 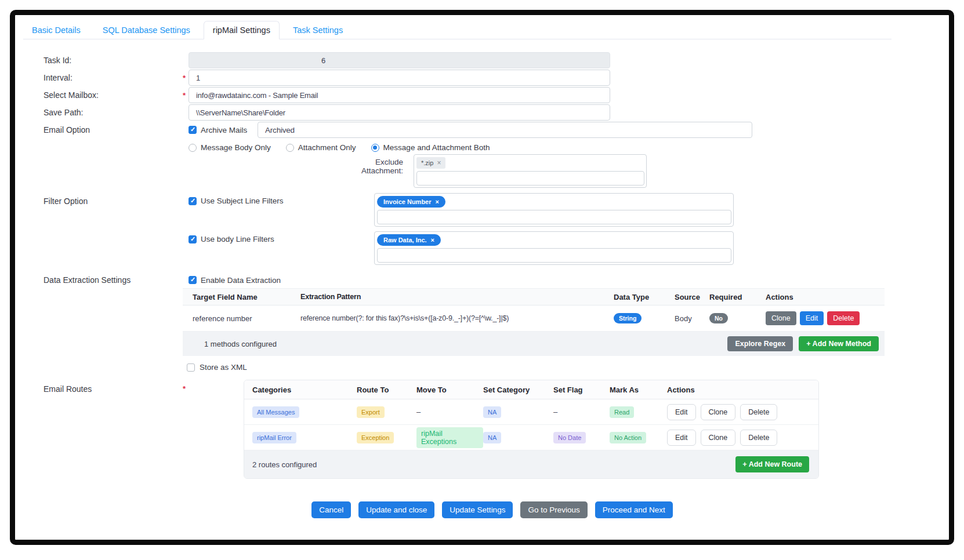 What do you see at coordinates (399, 60) in the screenshot?
I see `task-id-input` at bounding box center [399, 60].